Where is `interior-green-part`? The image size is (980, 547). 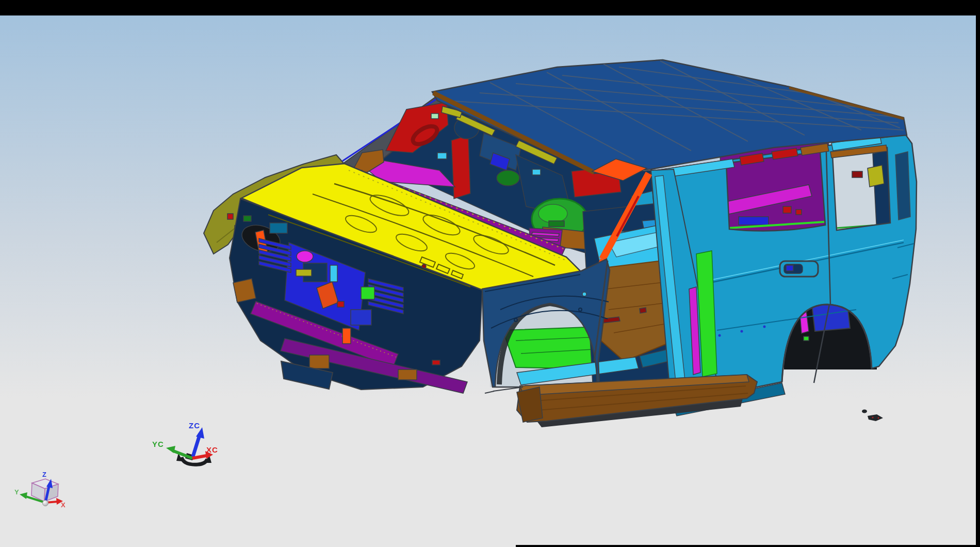
interior-green-part is located at coordinates (508, 178).